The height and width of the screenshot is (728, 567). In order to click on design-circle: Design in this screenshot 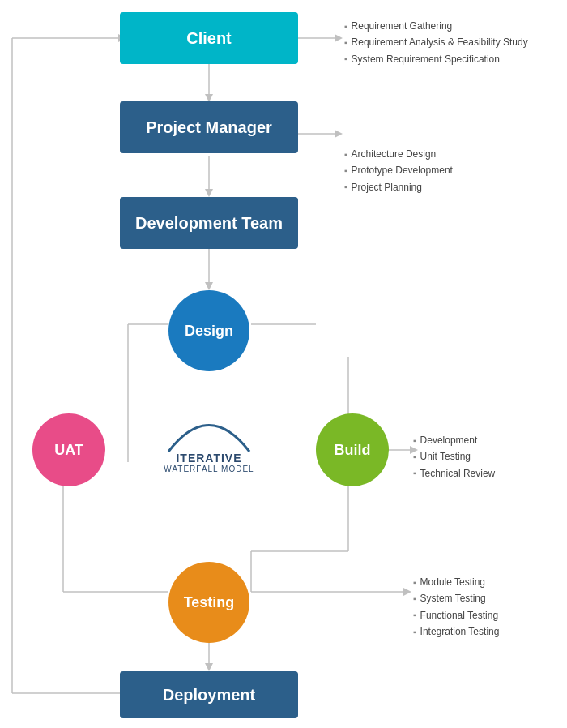, I will do `click(209, 331)`.